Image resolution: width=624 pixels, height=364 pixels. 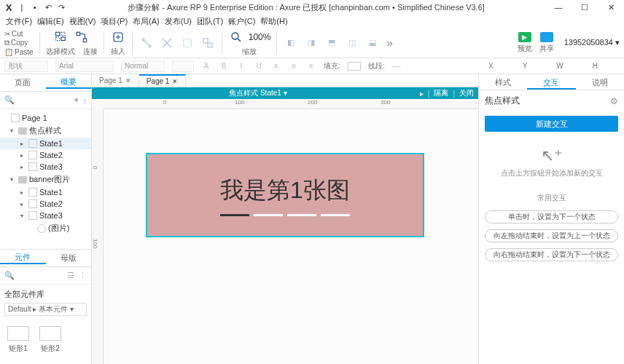 I want to click on connect-tool-icon, so click(x=82, y=37).